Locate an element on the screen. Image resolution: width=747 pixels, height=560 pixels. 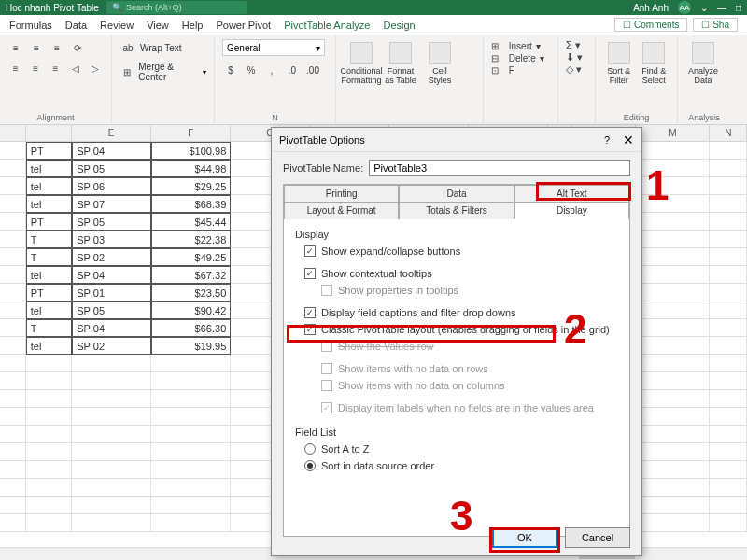
cell: $19.95 is located at coordinates (190, 345).